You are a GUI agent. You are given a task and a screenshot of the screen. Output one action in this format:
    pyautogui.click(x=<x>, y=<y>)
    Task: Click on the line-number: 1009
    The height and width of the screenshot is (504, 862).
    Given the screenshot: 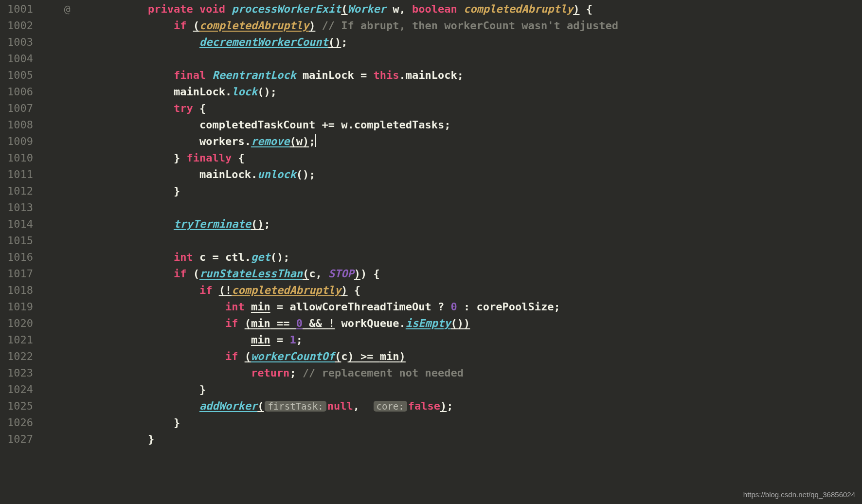 What is the action you would take?
    pyautogui.click(x=18, y=142)
    